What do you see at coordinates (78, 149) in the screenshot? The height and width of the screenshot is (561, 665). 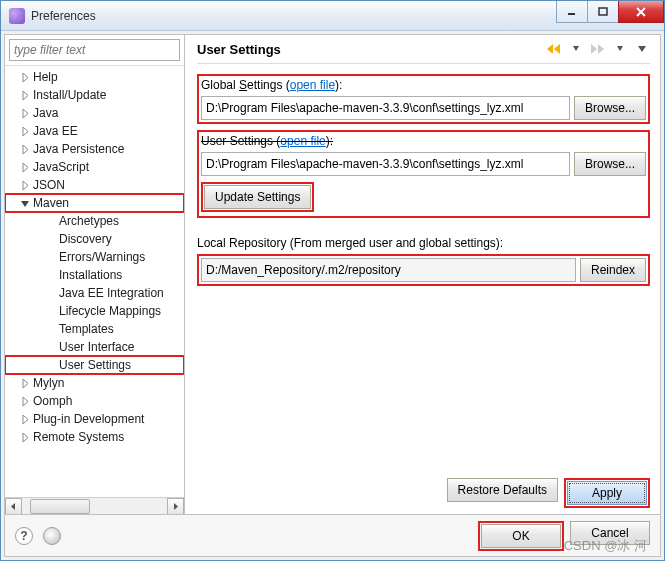 I see `tree-item-label: Java Persistence` at bounding box center [78, 149].